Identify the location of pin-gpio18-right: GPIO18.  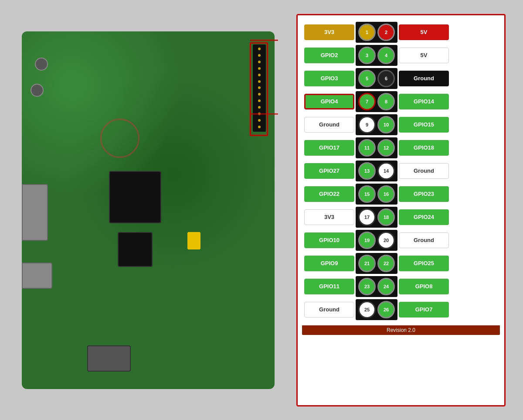
(424, 148).